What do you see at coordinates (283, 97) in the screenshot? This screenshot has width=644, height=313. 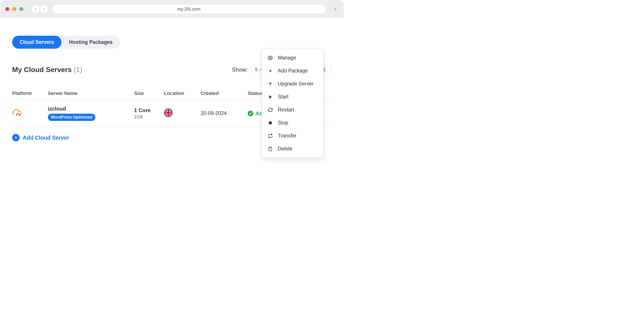 I see `menu-label: Start` at bounding box center [283, 97].